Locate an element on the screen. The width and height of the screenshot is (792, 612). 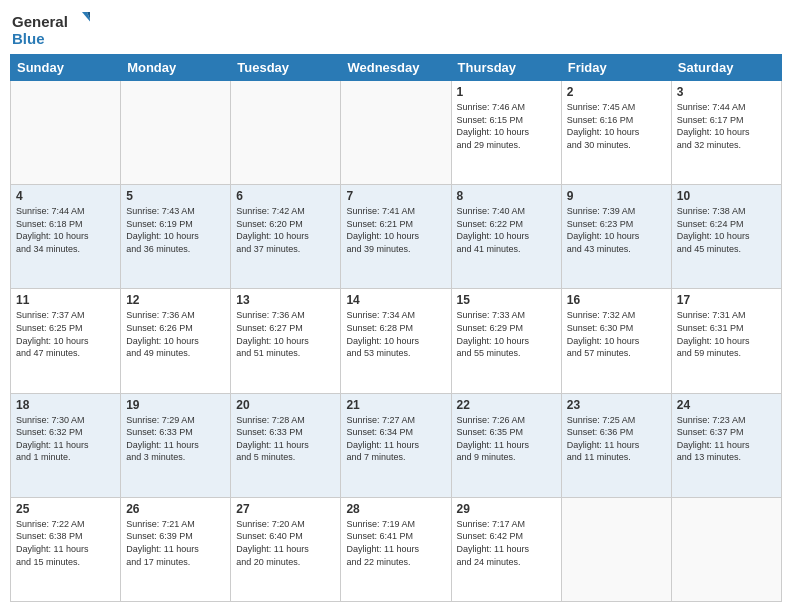
calendar-cell: 1Sunrise: 7:46 AMSunset: 6:15 PMDaylight… is located at coordinates (506, 133).